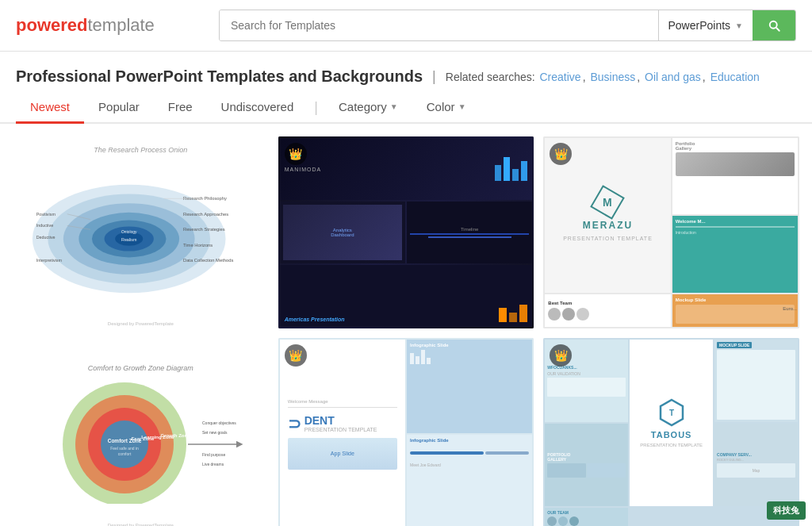 The image size is (812, 526). What do you see at coordinates (125, 454) in the screenshot?
I see `svg-text: comfort` at bounding box center [125, 454].